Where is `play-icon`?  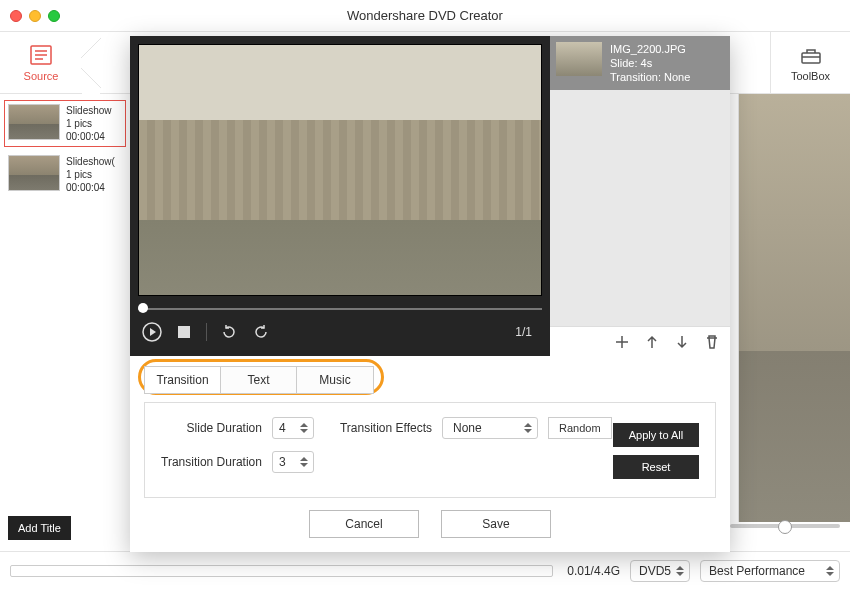 play-icon is located at coordinates (152, 332).